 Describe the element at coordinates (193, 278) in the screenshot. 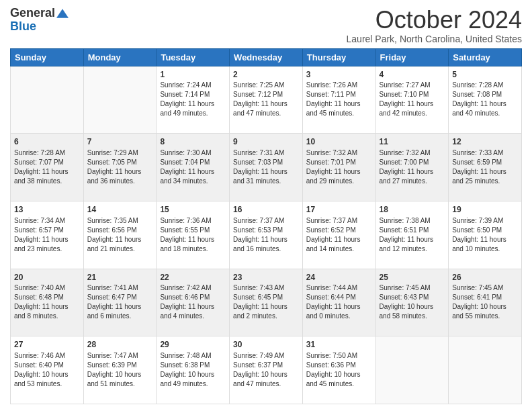

I see `day-number: 22` at that location.